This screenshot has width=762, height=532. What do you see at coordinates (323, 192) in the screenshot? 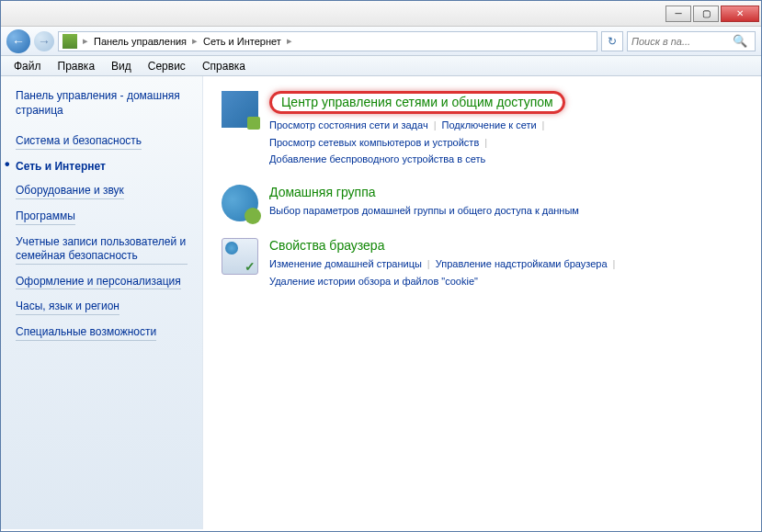
I see `category-title-link: Домашняя группа` at bounding box center [323, 192].